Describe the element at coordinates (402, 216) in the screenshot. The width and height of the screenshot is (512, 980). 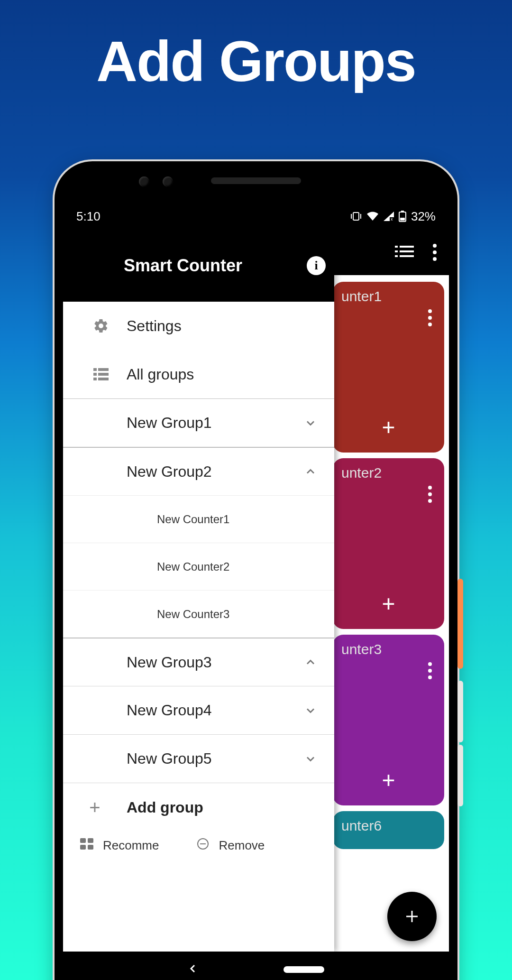
I see `battery-icon` at that location.